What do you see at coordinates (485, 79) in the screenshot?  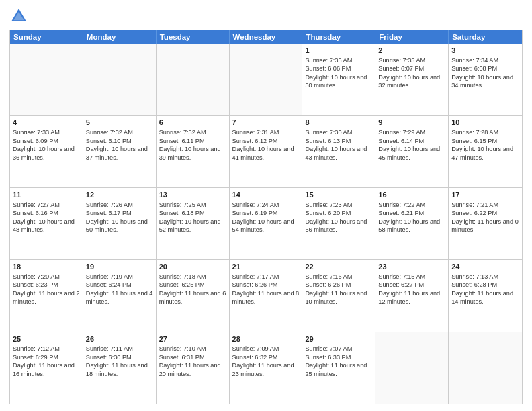 I see `day-cell-3: 3Sunrise: 7:34 AMSunset: 6:08 PMDaylight…` at bounding box center [485, 79].